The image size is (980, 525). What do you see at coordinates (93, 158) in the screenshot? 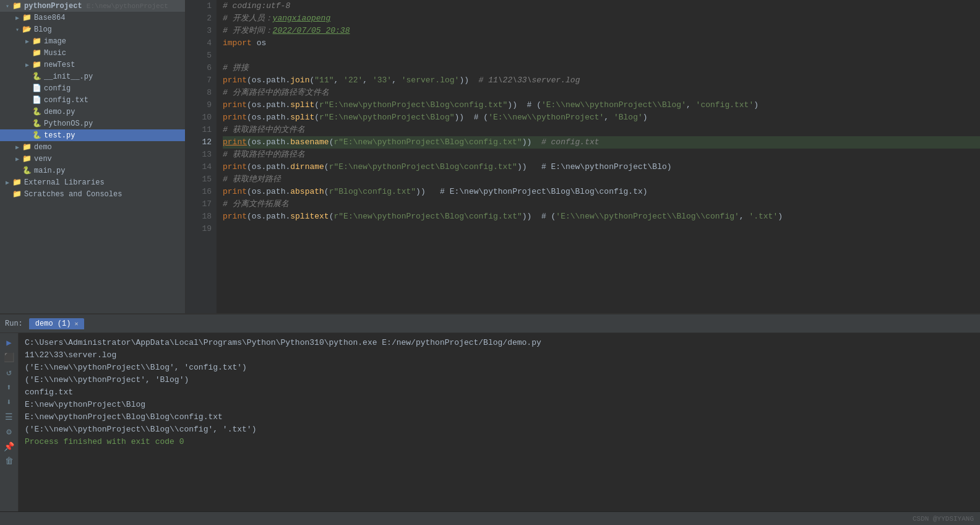
I see `tree-item-venv: ▶📁 venv` at bounding box center [93, 158].